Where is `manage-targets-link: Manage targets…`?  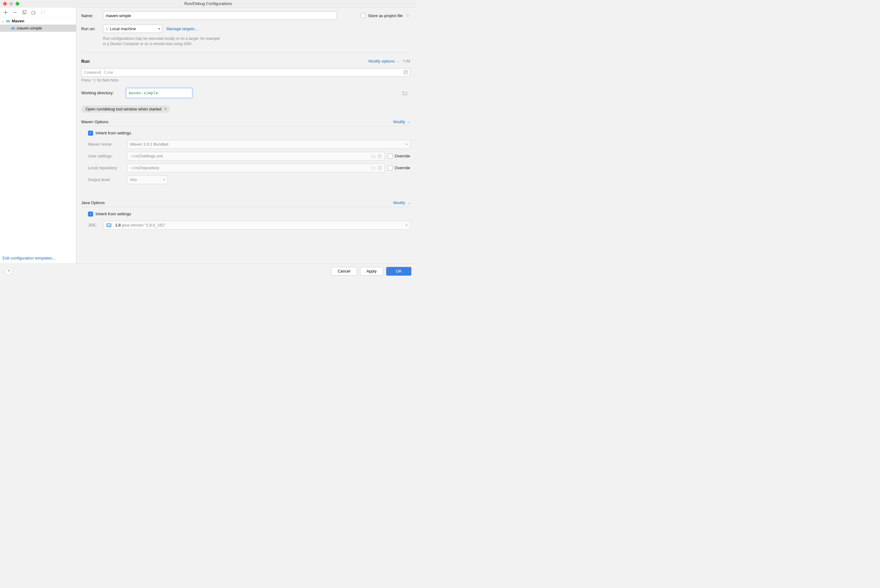 manage-targets-link: Manage targets… is located at coordinates (182, 29).